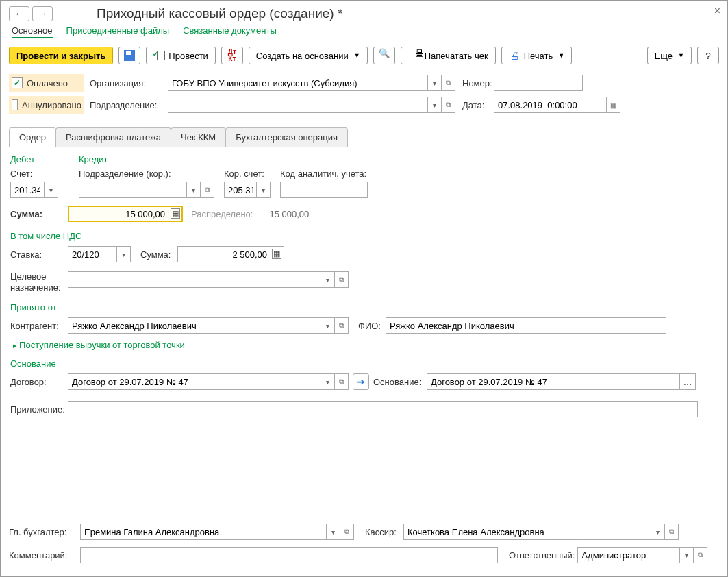  What do you see at coordinates (688, 382) in the screenshot?
I see `dots-button: …` at bounding box center [688, 382].